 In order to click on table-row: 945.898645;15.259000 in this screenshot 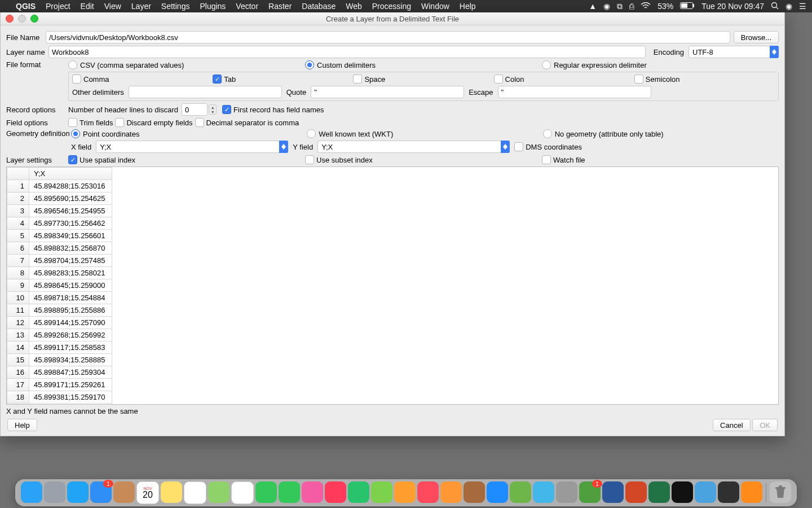, I will do `click(60, 286)`.